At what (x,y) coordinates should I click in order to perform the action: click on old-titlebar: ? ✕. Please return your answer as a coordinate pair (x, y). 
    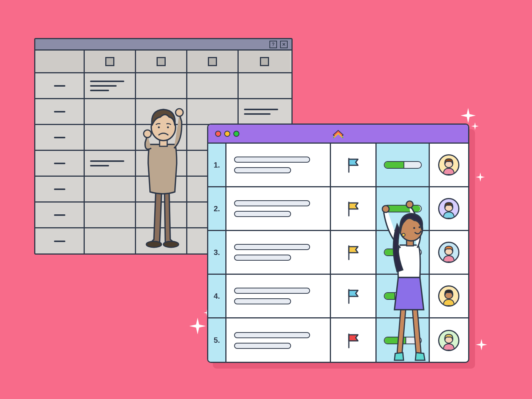
    Looking at the image, I should click on (163, 45).